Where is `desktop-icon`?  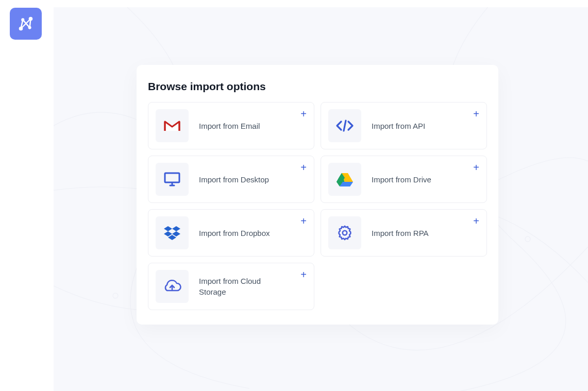 desktop-icon is located at coordinates (172, 179).